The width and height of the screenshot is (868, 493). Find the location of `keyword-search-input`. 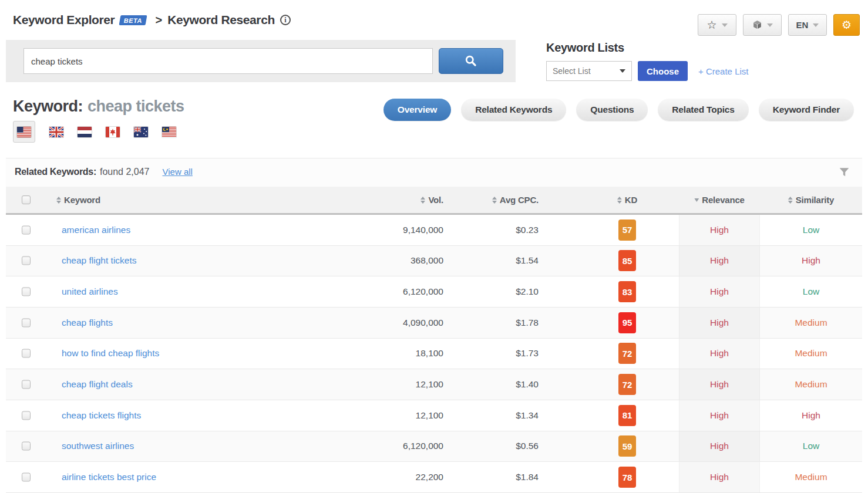

keyword-search-input is located at coordinates (228, 61).